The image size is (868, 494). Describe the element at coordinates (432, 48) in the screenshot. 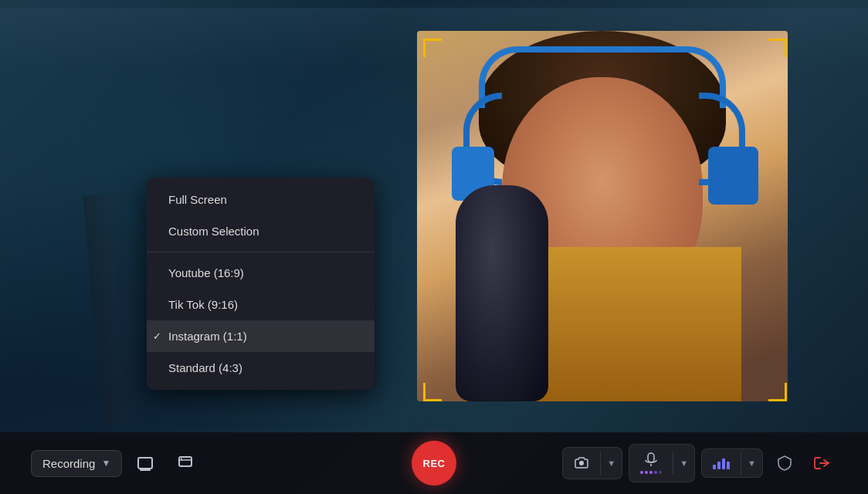

I see `frame-corner-tl` at that location.